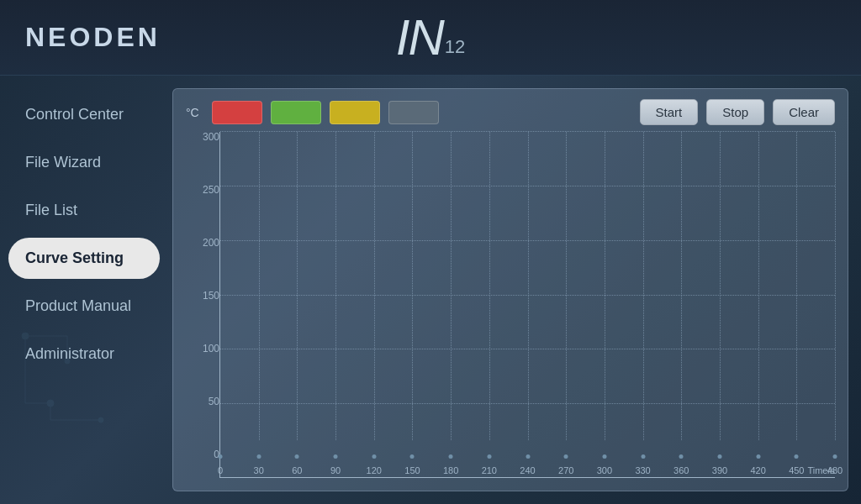 Image resolution: width=861 pixels, height=504 pixels. What do you see at coordinates (669, 113) in the screenshot?
I see `start-button: Start` at bounding box center [669, 113].